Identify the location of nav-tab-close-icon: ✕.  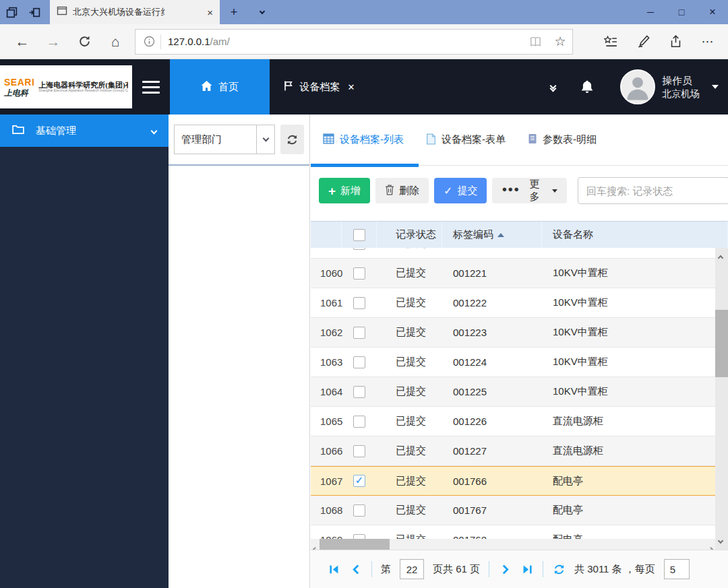
(352, 88).